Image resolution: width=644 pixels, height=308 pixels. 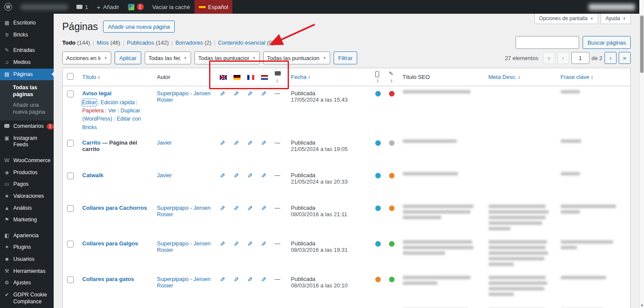 I want to click on wordpress-logo: W, so click(x=8, y=7).